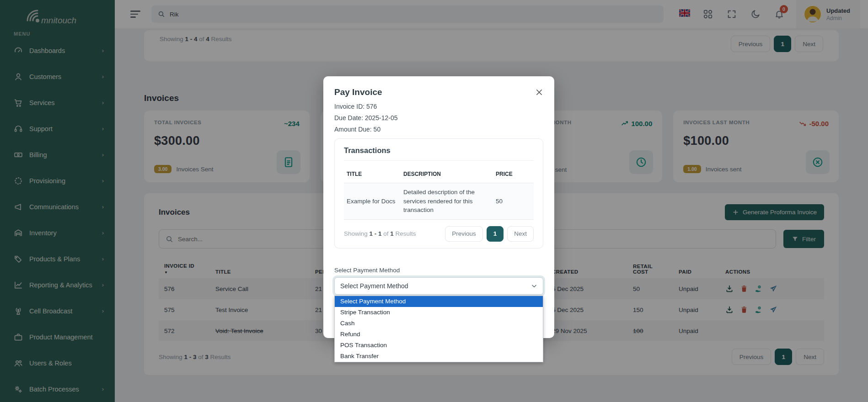 This screenshot has width=868, height=402. I want to click on amount-due-line: Amount Due: 50, so click(439, 129).